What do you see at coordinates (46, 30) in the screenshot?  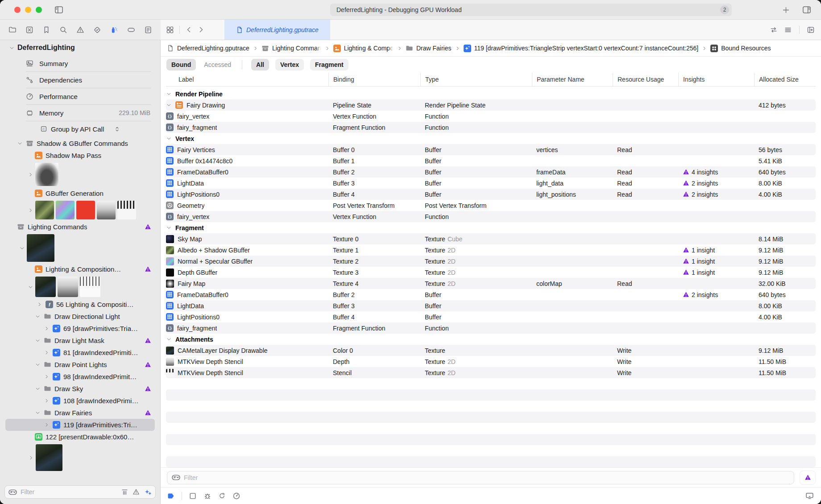 I see `bookmark-icon` at bounding box center [46, 30].